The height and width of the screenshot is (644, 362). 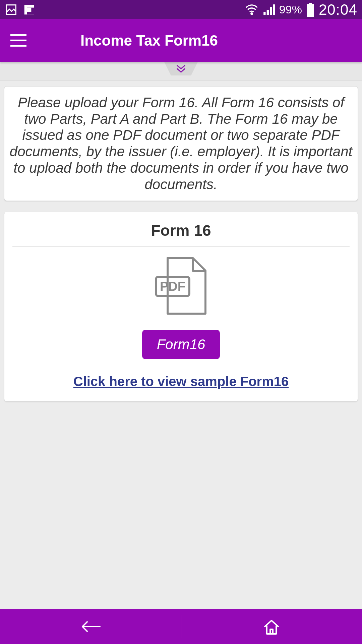 I want to click on app-bar: Income Tax Form16, so click(x=181, y=41).